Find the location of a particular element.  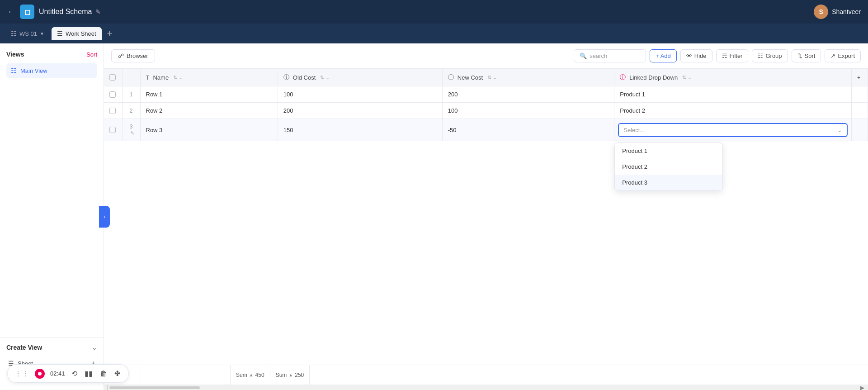

summary-old-cost-label: Sum is located at coordinates (241, 375).